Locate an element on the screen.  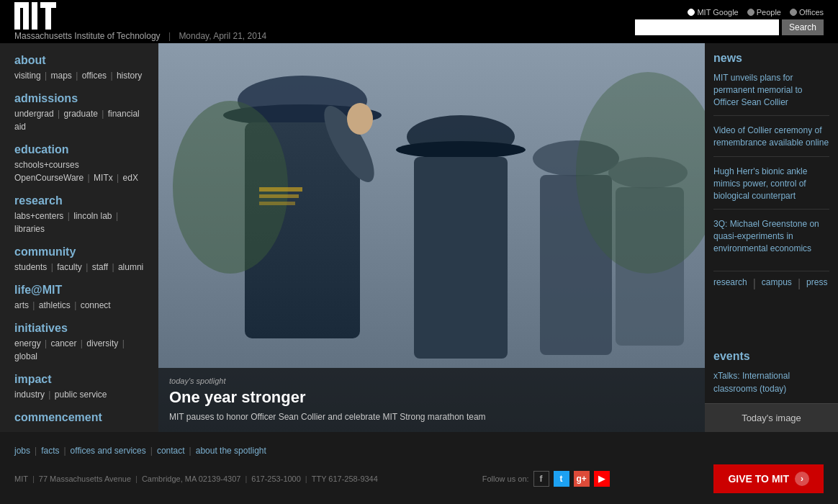
nav-link-labs+centers: labs+centers is located at coordinates (39, 216).